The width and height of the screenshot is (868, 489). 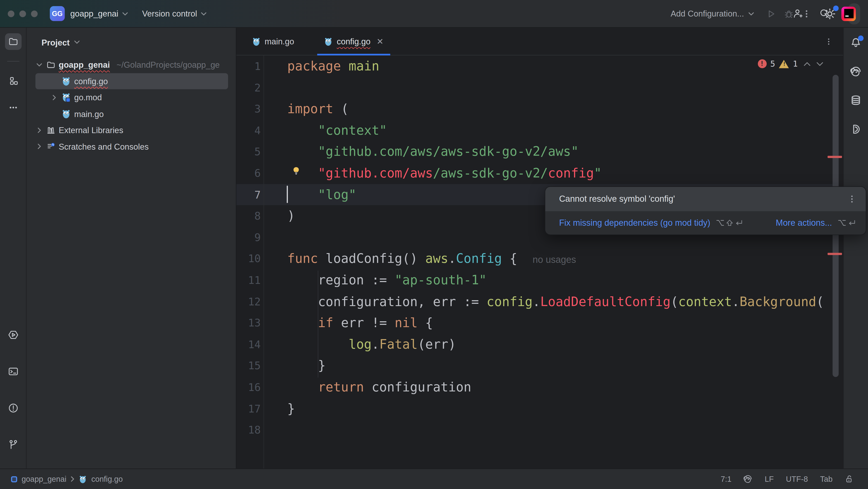 I want to click on gutter-separator, so click(x=264, y=262).